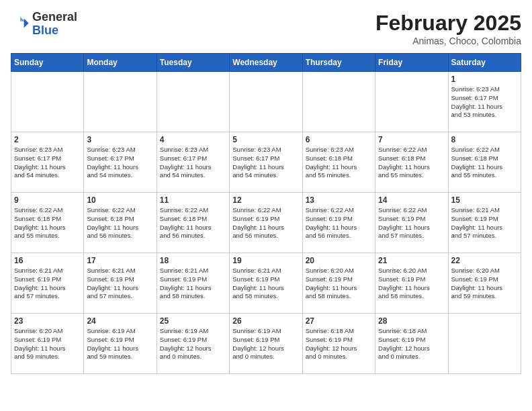 Image resolution: width=532 pixels, height=411 pixels. What do you see at coordinates (266, 283) in the screenshot?
I see `week-row-4: 16Sunrise: 6:21 AM Sunset: 6:19 PM Dayli…` at bounding box center [266, 283].